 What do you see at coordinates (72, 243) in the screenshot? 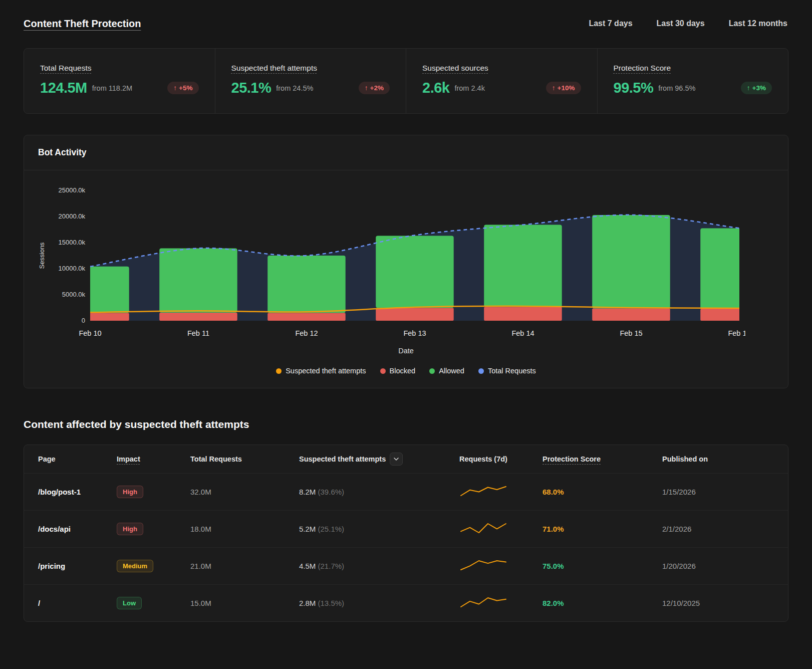
I see `svg-text: 15000.0k` at bounding box center [72, 243].